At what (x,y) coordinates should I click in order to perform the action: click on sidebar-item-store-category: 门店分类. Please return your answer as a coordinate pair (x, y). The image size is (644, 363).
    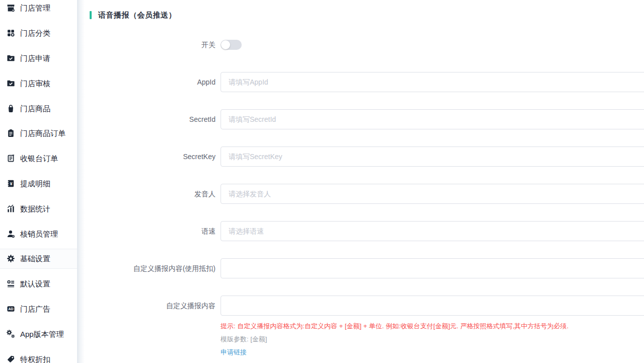
    Looking at the image, I should click on (38, 33).